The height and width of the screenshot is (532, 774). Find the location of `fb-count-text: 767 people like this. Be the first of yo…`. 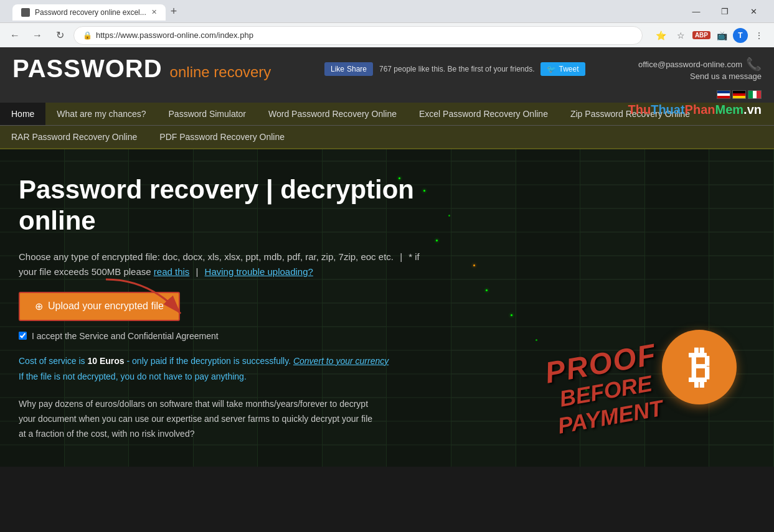

fb-count-text: 767 people like this. Be the first of yo… is located at coordinates (457, 69).